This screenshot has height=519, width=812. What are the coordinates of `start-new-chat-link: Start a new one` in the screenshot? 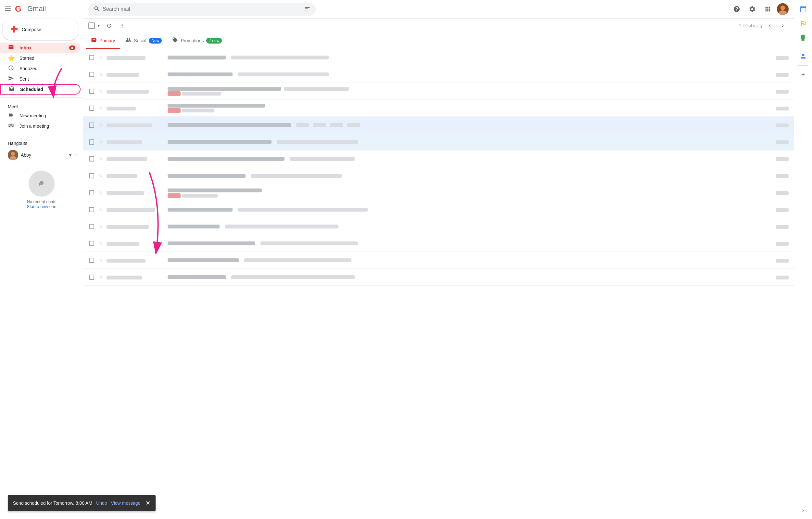 It's located at (41, 207).